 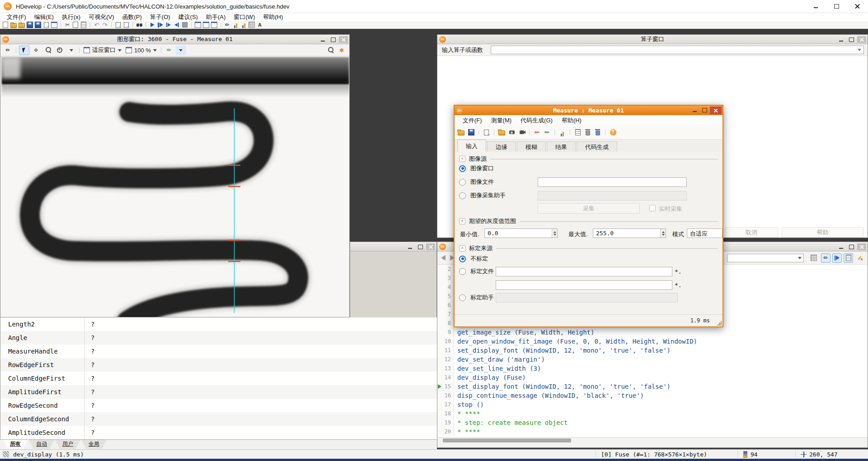 What do you see at coordinates (584, 272) in the screenshot?
I see `calibration-file-input` at bounding box center [584, 272].